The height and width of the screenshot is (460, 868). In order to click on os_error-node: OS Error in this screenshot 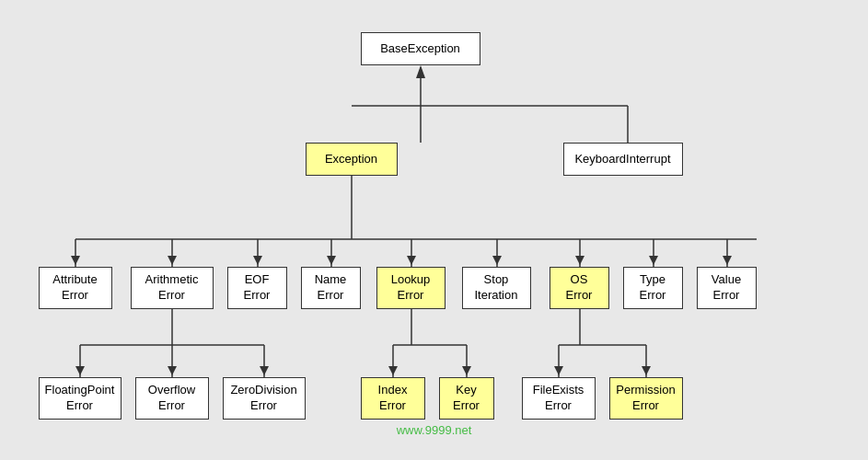, I will do `click(580, 288)`.